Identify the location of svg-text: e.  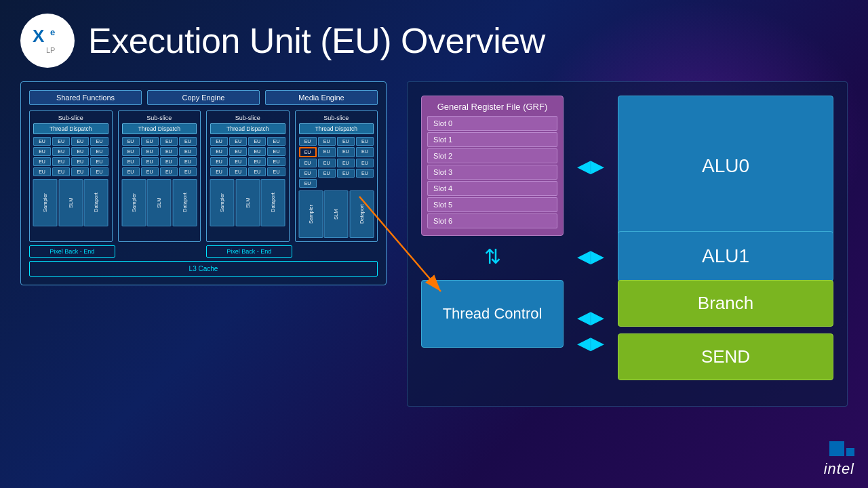
(53, 33).